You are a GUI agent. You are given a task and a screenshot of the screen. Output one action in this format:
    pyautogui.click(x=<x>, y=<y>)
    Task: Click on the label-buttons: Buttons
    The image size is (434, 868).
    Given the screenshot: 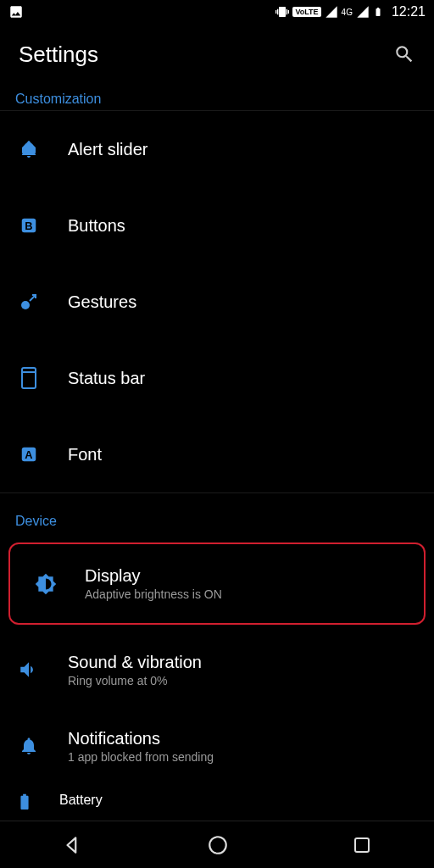 What is the action you would take?
    pyautogui.click(x=243, y=225)
    